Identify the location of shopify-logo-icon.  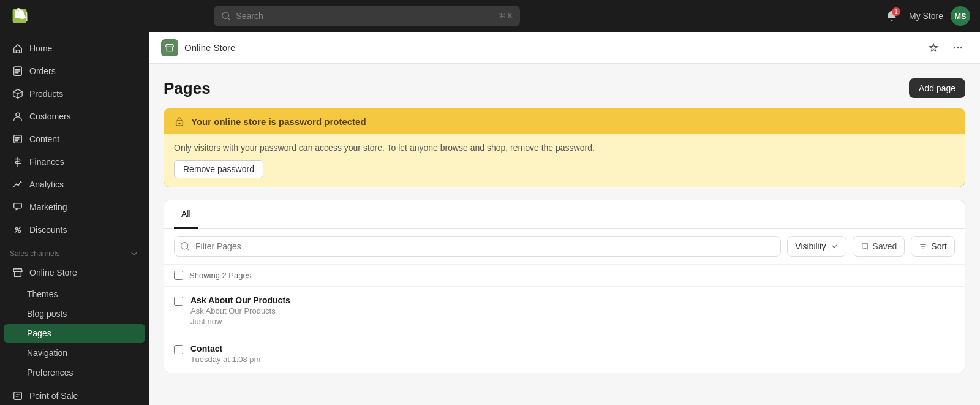
(20, 16).